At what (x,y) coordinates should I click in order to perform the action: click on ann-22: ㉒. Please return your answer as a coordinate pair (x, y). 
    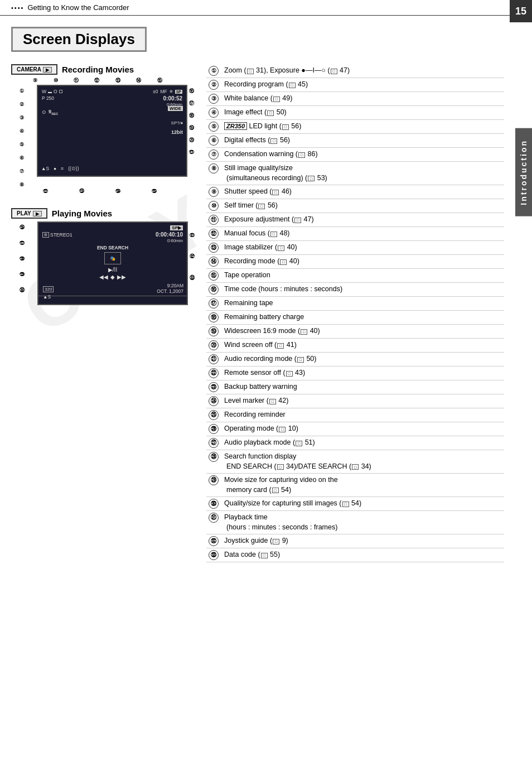
    Looking at the image, I should click on (46, 191).